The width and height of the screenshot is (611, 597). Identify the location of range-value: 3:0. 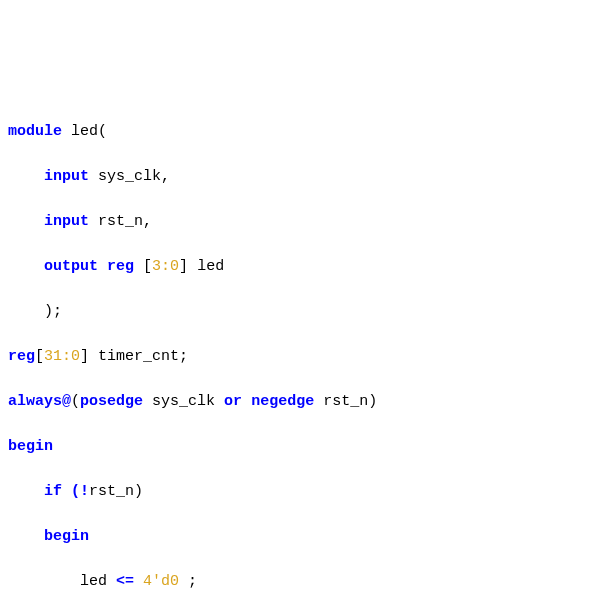
(166, 266).